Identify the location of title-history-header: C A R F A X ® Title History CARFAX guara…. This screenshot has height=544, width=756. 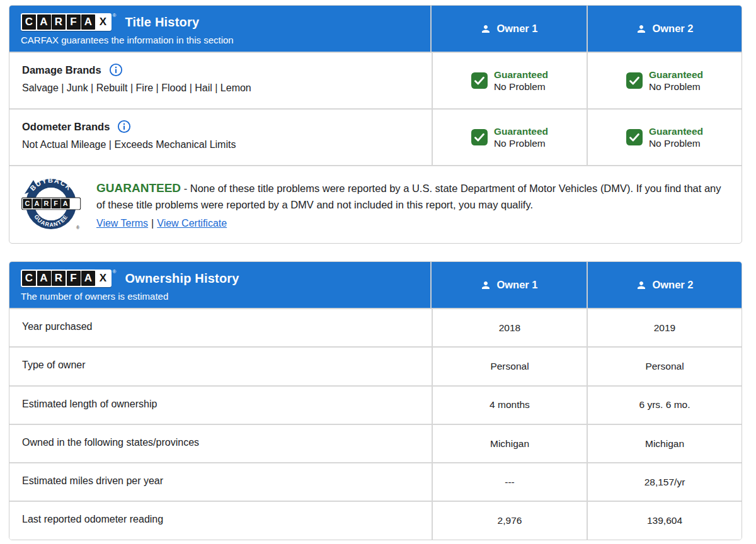
(375, 29).